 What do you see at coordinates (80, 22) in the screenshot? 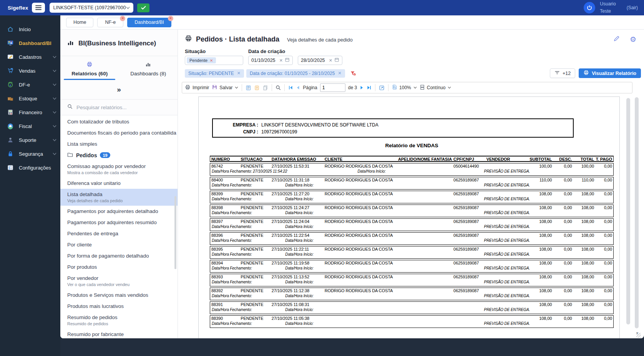
I see `tab-home: Home` at bounding box center [80, 22].